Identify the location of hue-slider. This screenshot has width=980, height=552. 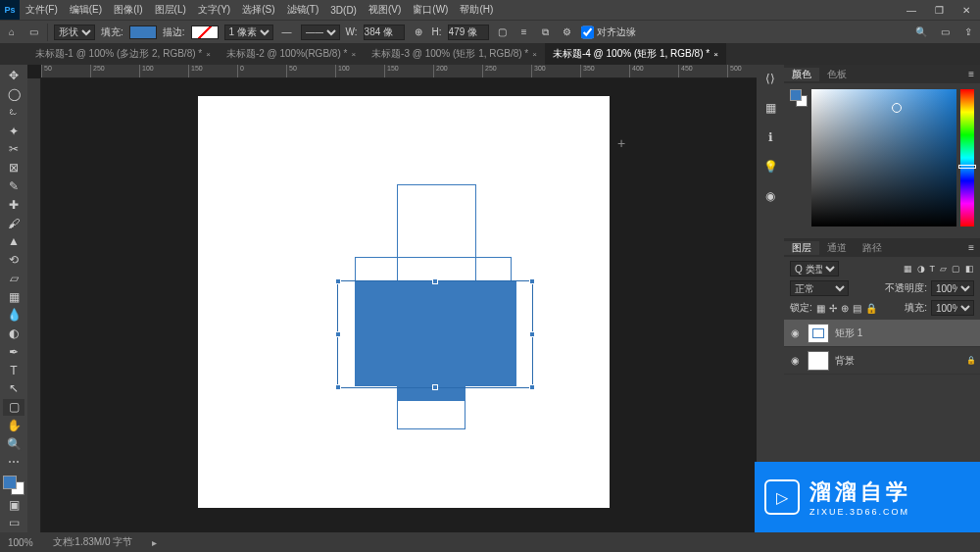
(967, 158).